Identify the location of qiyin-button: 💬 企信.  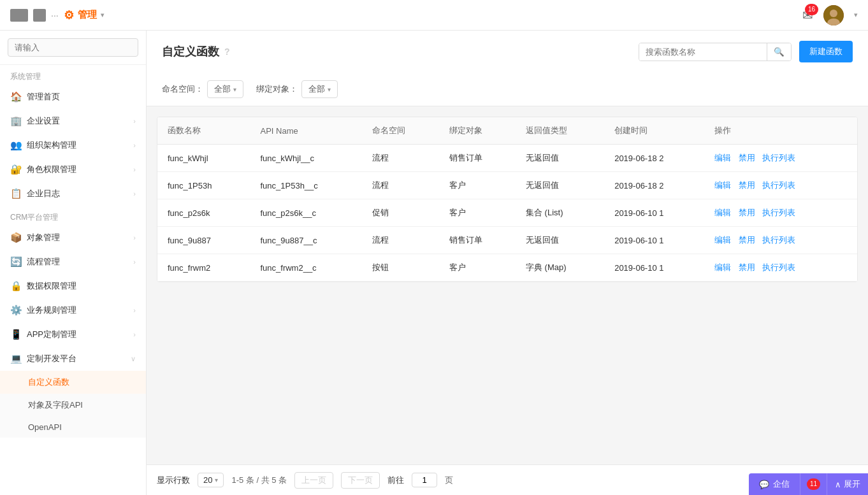
(774, 484).